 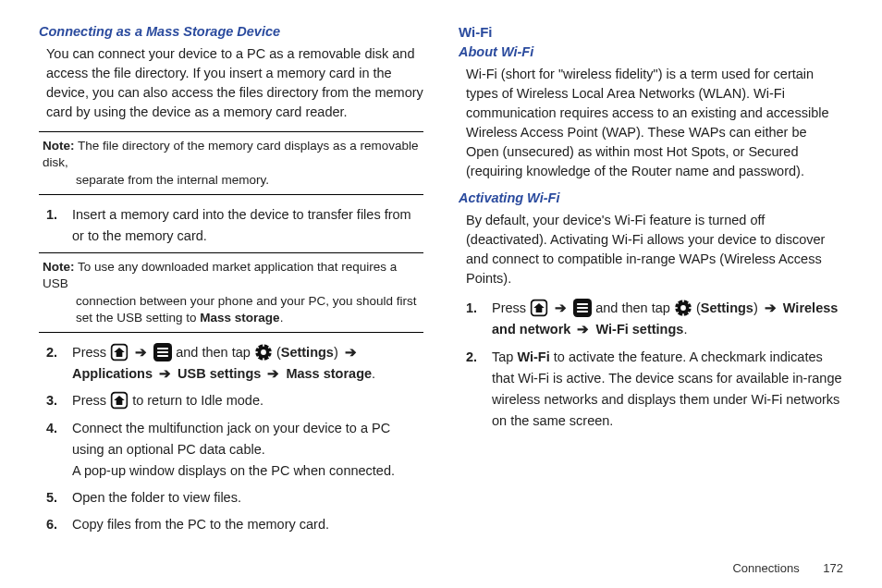 What do you see at coordinates (230, 153) in the screenshot?
I see `note-text: The file directory of the memory card di…` at bounding box center [230, 153].